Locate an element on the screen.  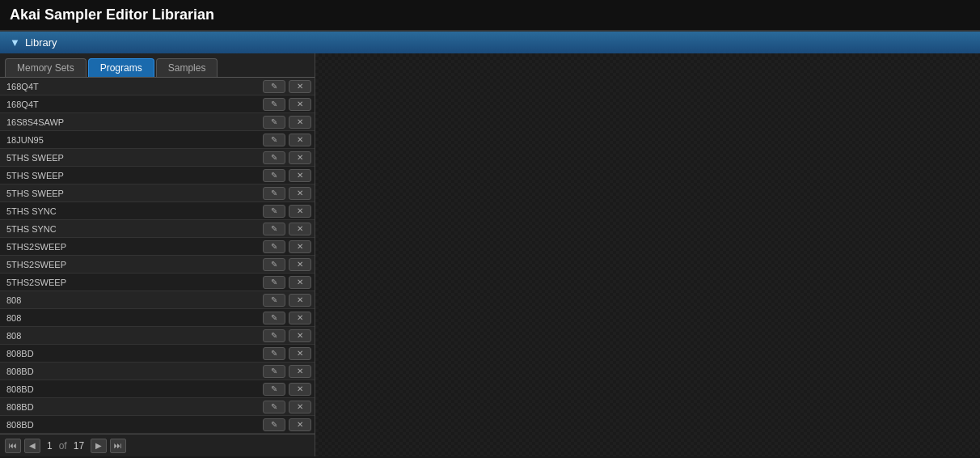
library-arrow-icon: ▼ is located at coordinates (15, 42).